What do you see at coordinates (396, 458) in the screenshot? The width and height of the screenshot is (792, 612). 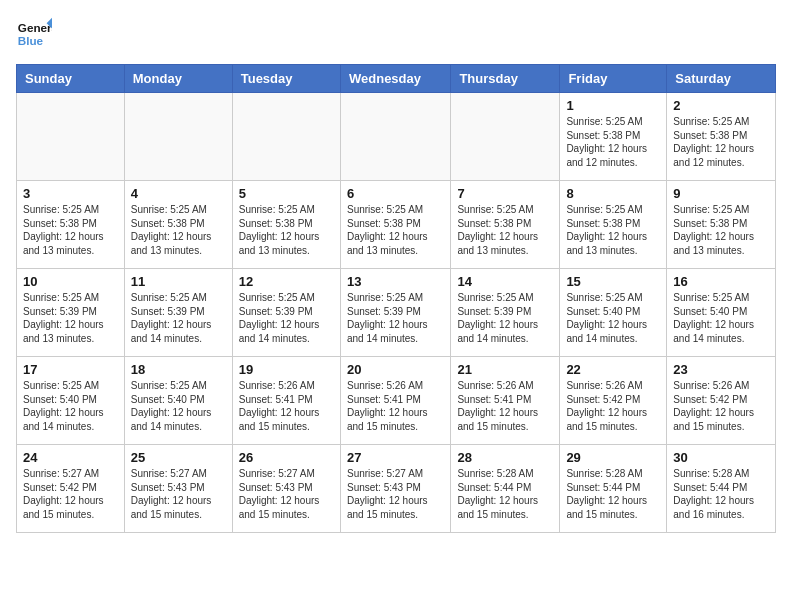 I see `day-number: 27` at bounding box center [396, 458].